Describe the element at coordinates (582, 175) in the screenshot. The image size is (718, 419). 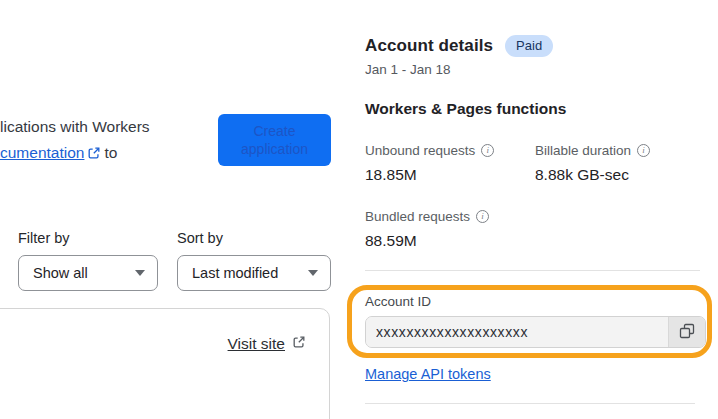
I see `billable-duration-value: 8.88k GB-sec` at that location.